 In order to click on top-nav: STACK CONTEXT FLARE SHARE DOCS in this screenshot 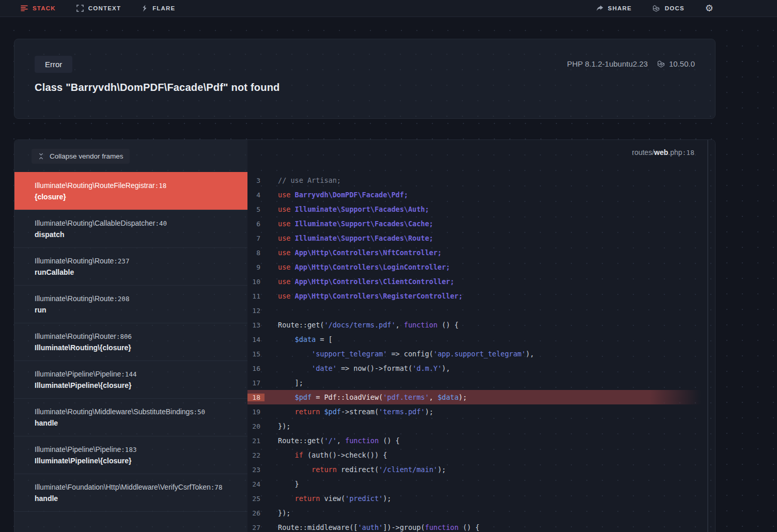, I will do `click(388, 8)`.